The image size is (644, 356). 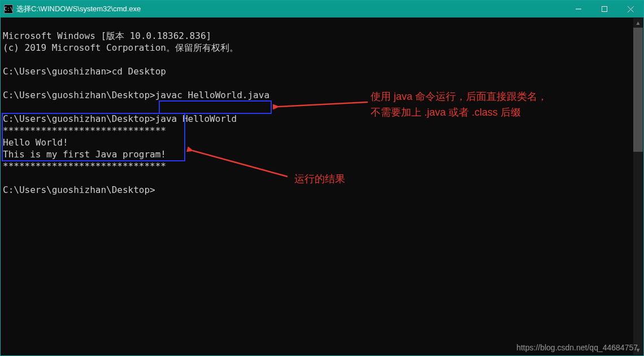 I want to click on maximize-button, so click(x=604, y=9).